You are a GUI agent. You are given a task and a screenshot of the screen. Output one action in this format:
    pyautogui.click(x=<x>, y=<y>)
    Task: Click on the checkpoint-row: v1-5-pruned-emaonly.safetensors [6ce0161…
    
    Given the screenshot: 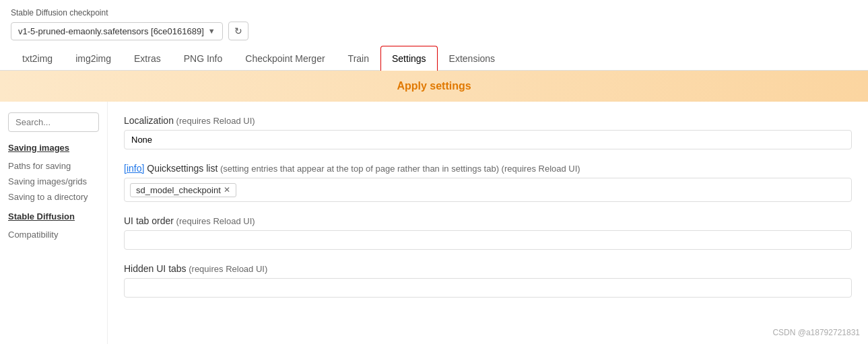 What is the action you would take?
    pyautogui.click(x=434, y=31)
    